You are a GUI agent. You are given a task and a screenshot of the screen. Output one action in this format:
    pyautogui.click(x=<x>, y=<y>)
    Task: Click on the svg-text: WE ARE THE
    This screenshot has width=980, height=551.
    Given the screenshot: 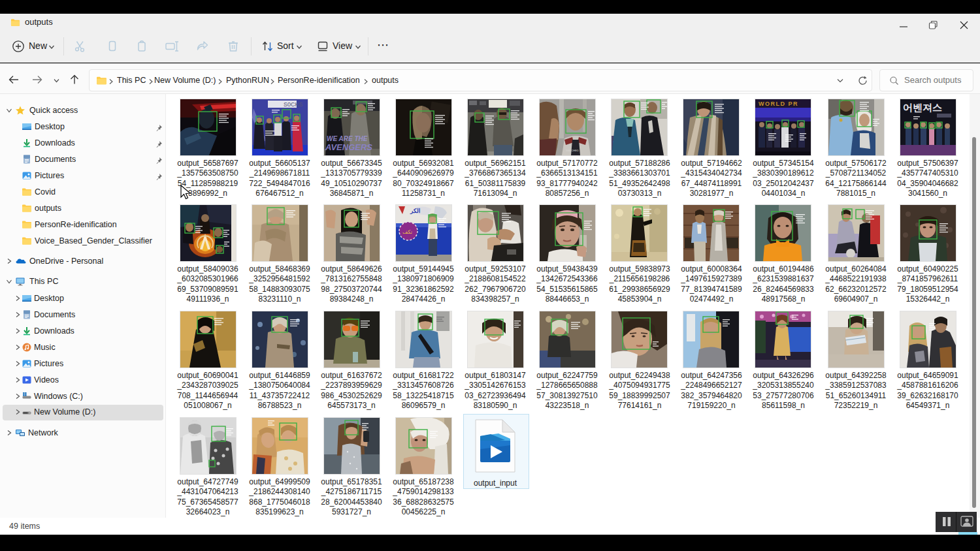 What is the action you would take?
    pyautogui.click(x=348, y=138)
    